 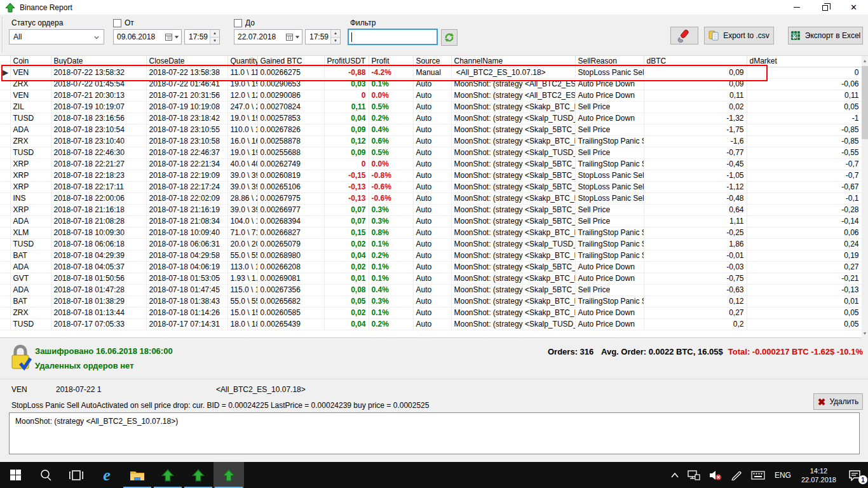 What do you see at coordinates (431, 233) in the screenshot?
I see `table-row: XLM 2018-07-18 10:09:30 2018-07-18 10:09…` at bounding box center [431, 233].